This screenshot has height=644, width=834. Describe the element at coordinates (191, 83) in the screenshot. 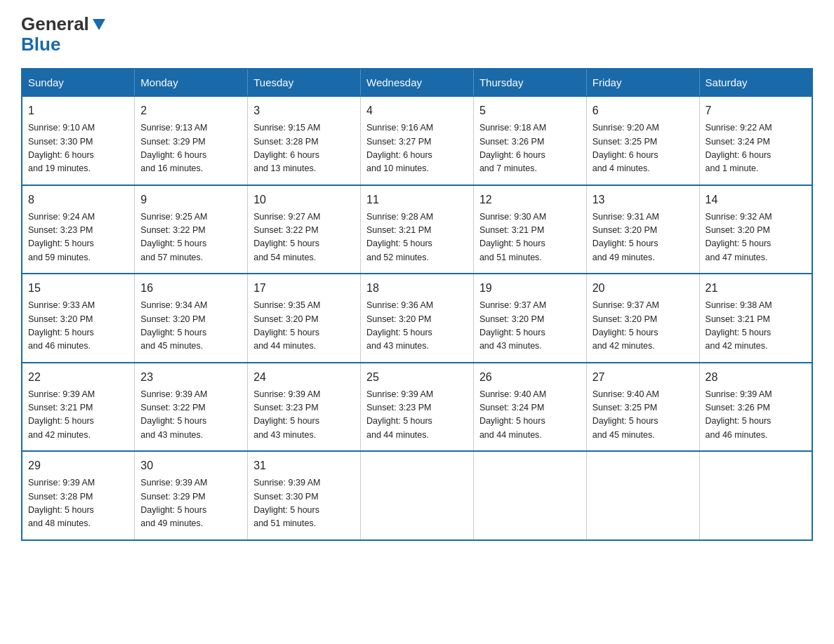

I see `weekday-header-monday: Monday` at that location.